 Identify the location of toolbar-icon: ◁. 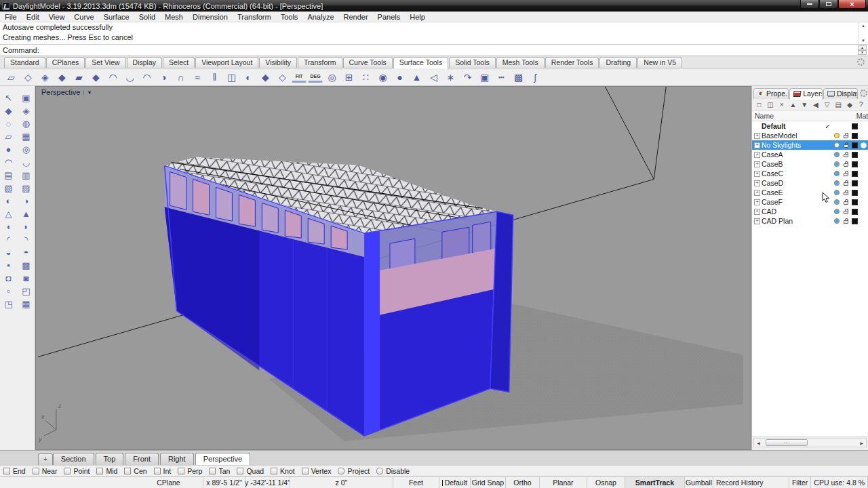
(434, 77).